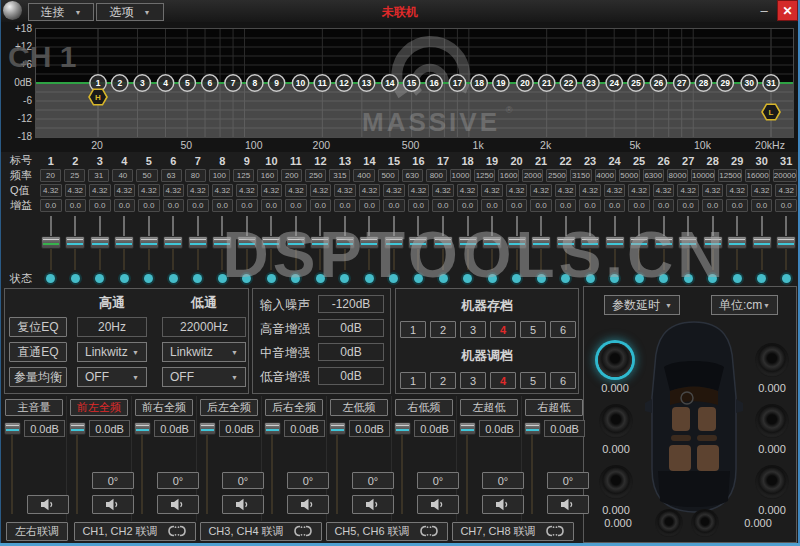 The width and height of the screenshot is (800, 546). What do you see at coordinates (50, 176) in the screenshot?
I see `band-freq-cell: 20` at bounding box center [50, 176].